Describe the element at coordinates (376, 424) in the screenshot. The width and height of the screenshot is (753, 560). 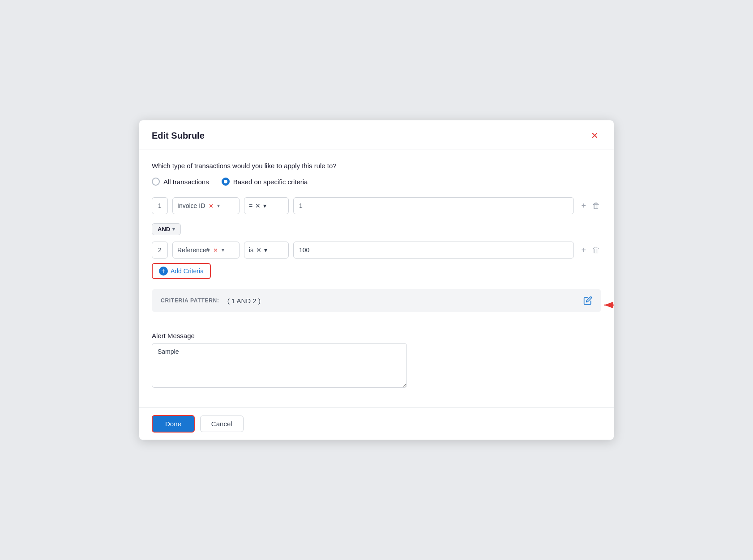
I see `dialog-footer: Done Cancel` at that location.